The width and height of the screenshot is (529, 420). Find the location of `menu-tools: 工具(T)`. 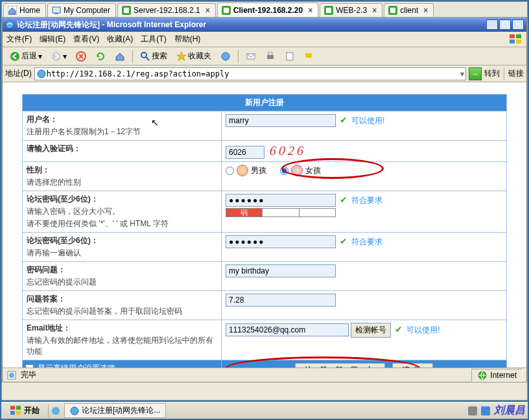

menu-tools: 工具(T) is located at coordinates (153, 39).